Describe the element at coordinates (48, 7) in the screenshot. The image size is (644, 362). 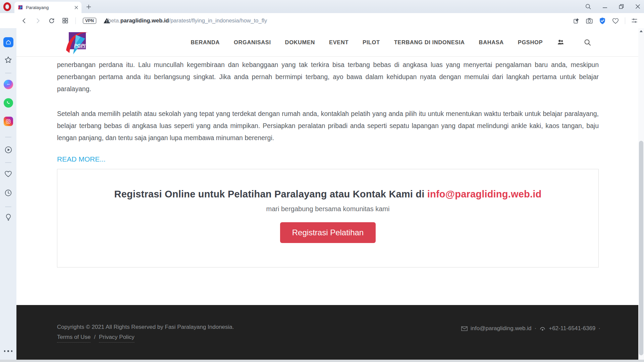
I see `browser-tab: Paralayang` at that location.